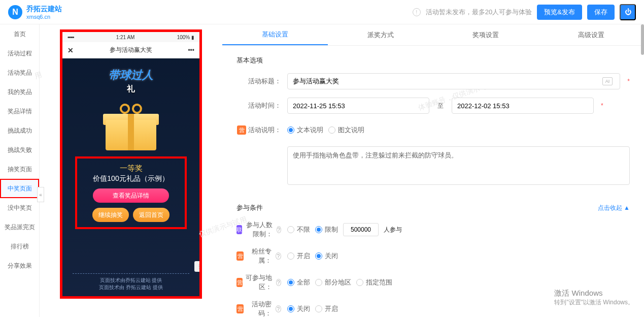 The height and width of the screenshot is (317, 644). Describe the element at coordinates (131, 75) in the screenshot. I see `banner-title: 带球过人` at that location.